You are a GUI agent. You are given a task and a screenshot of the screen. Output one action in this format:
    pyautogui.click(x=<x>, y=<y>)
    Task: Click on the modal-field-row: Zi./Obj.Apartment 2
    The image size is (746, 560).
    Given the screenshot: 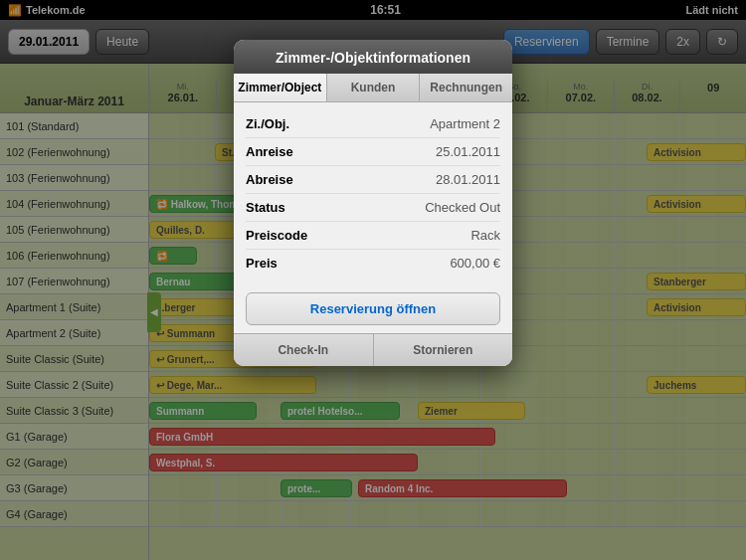 What is the action you would take?
    pyautogui.click(x=373, y=124)
    